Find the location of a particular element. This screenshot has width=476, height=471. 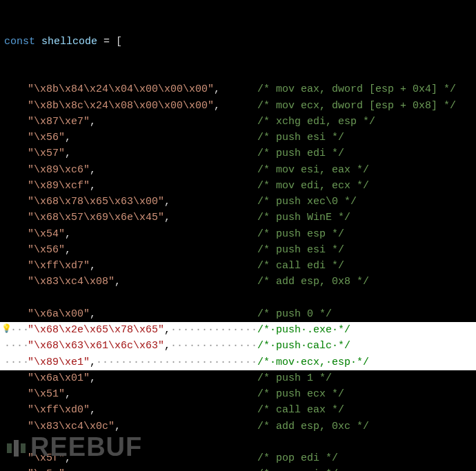

code-line: "\x89\xcf", /* mov edi, ecx */ is located at coordinates (238, 186).